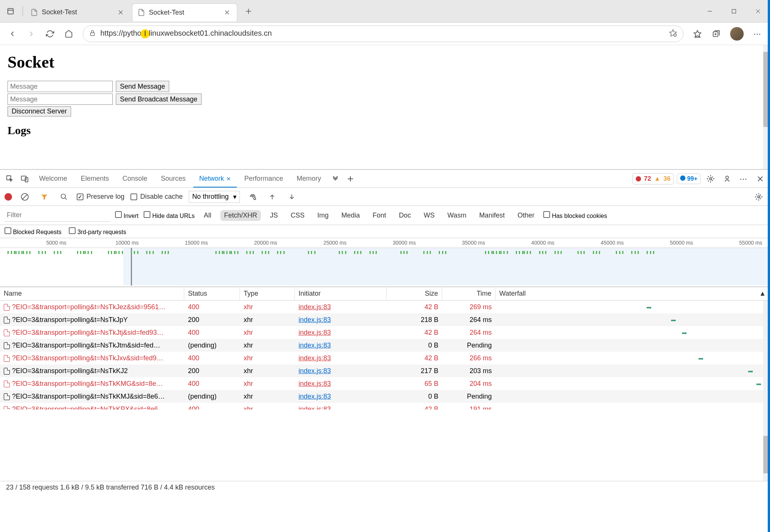  I want to click on header-status: Status, so click(212, 294).